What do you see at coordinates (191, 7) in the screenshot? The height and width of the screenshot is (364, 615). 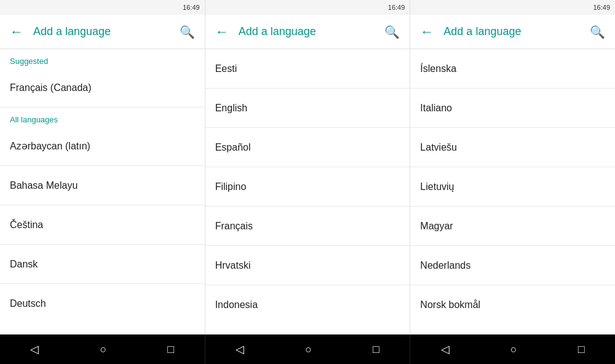 I see `status-time-1: 16:49` at bounding box center [191, 7].